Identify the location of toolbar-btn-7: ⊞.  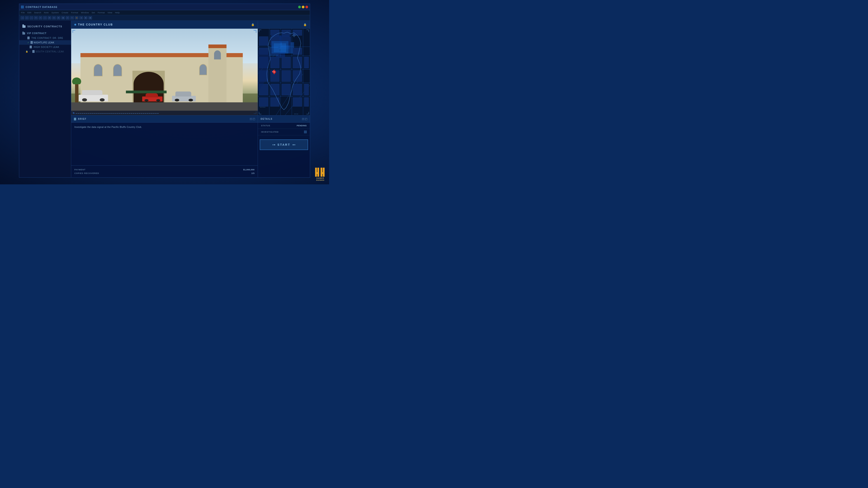
(50, 18).